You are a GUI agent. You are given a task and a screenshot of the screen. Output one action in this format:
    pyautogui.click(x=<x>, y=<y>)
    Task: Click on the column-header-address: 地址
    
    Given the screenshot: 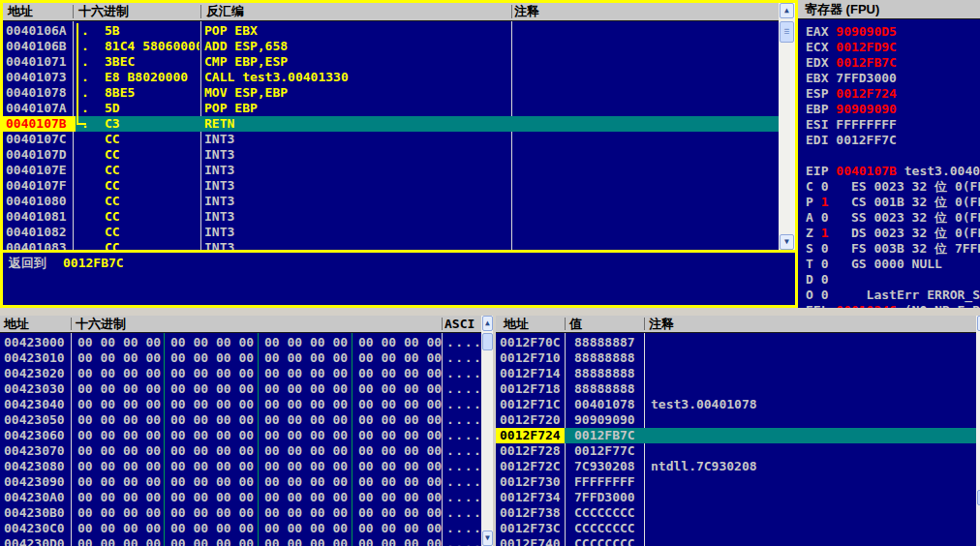 What is the action you would take?
    pyautogui.click(x=16, y=324)
    